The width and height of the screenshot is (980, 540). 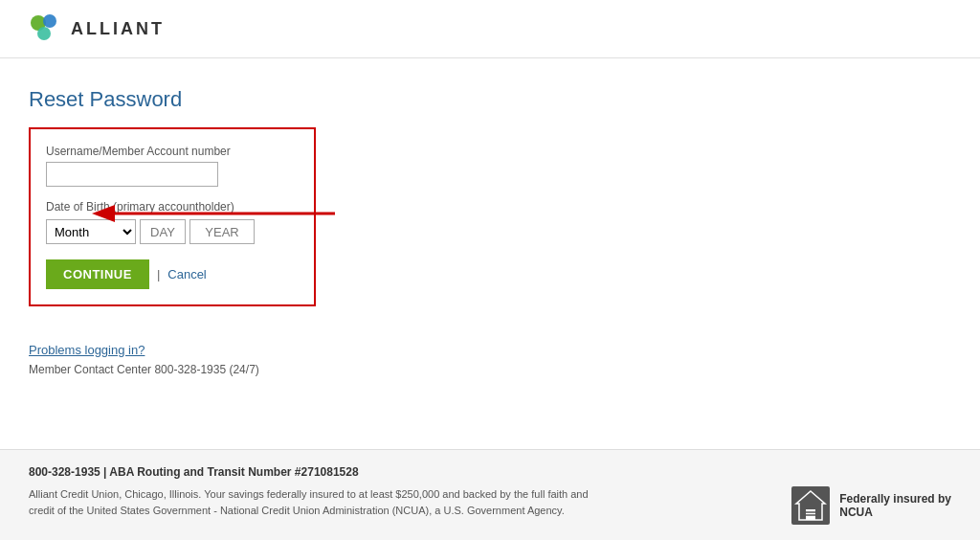 I want to click on footer-legal: Alliant Credit Union, Chicago, Illinois.…, so click(x=316, y=502).